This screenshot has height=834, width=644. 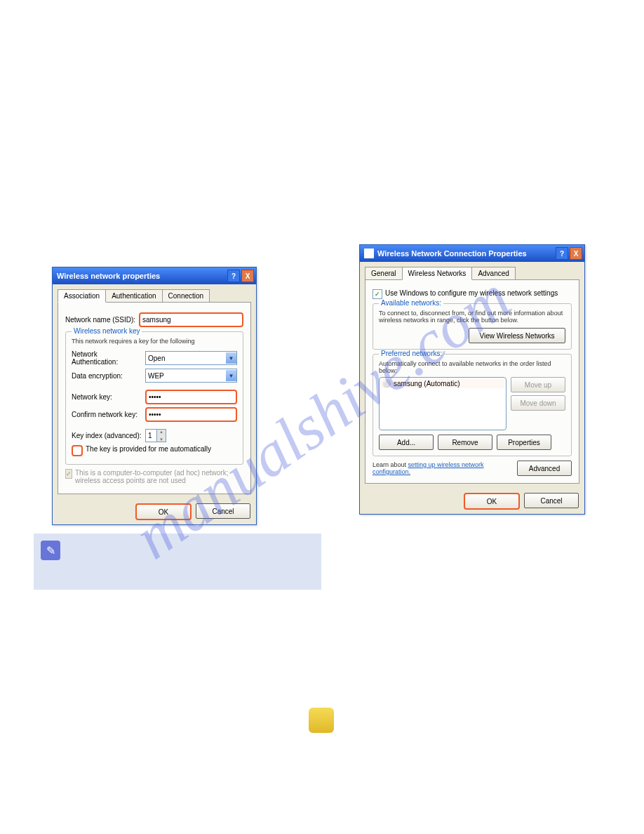 I want to click on tabstrip: General Wireless Networks Advanced, so click(x=472, y=273).